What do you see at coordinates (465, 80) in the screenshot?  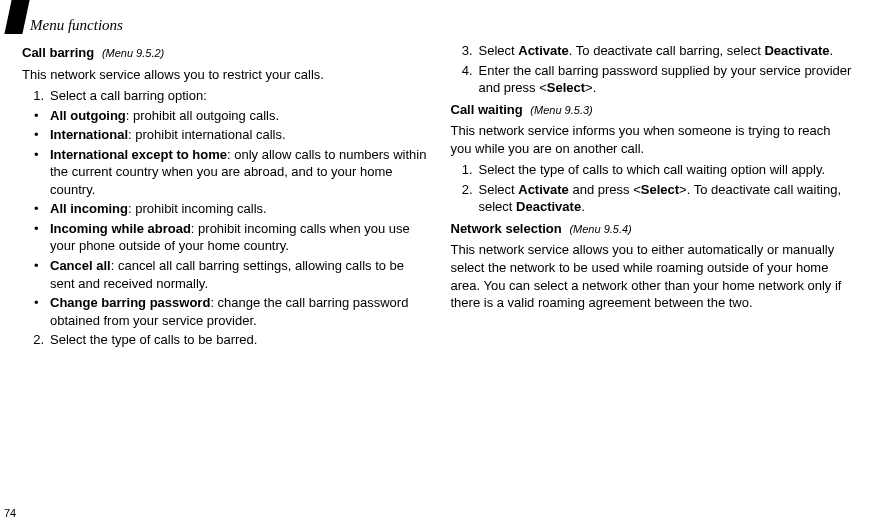 I see `step-number: 4.` at bounding box center [465, 80].